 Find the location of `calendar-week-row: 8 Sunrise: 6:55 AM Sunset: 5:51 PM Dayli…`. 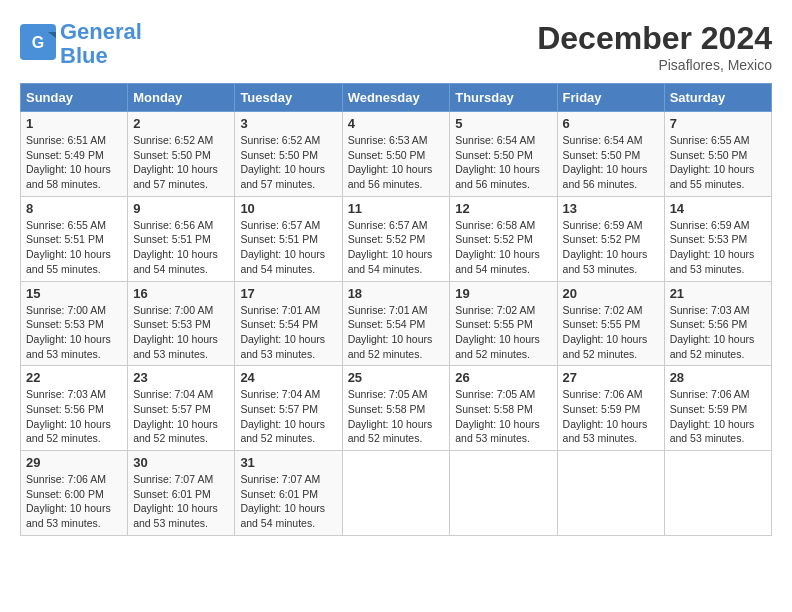

calendar-week-row: 8 Sunrise: 6:55 AM Sunset: 5:51 PM Dayli… is located at coordinates (396, 238).